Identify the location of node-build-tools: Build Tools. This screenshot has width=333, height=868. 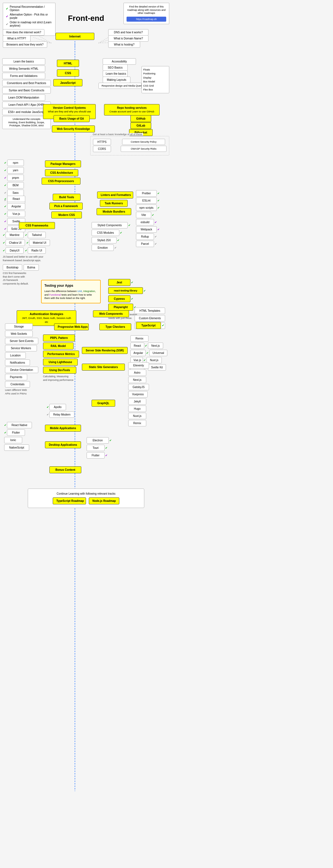
(67, 197).